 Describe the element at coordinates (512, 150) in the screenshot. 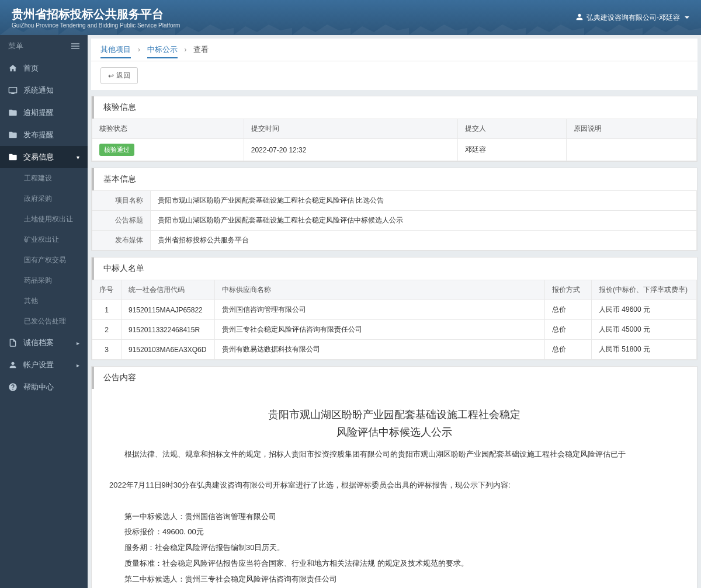

I see `cell-person: 邓廷容` at that location.